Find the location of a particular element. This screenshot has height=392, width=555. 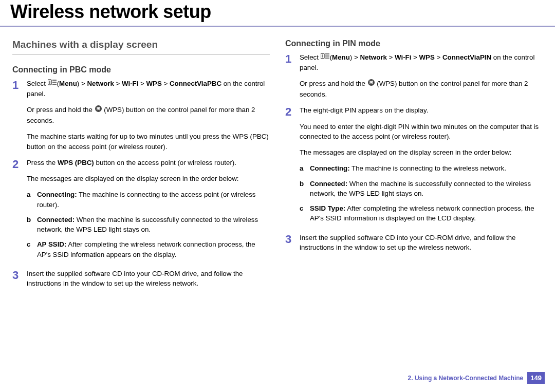

path-connect-pbc: ConnectViaPBC is located at coordinates (195, 83).